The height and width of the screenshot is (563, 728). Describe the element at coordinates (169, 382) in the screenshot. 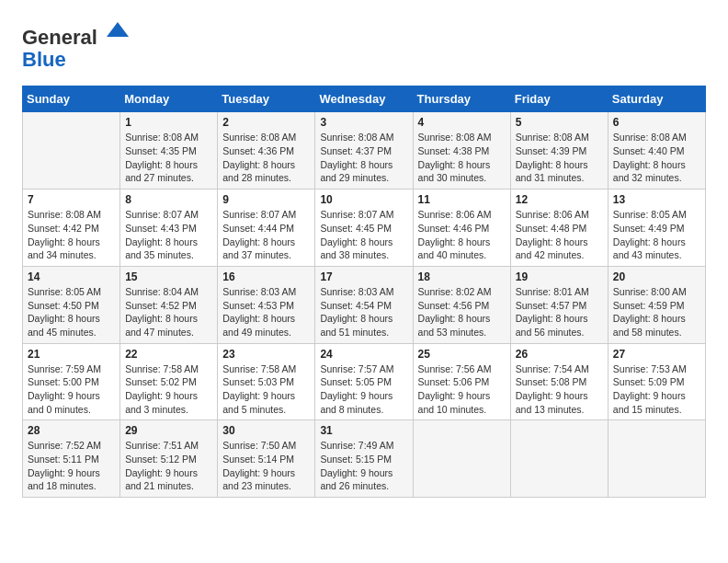

I see `calendar-cell: 22Sunrise: 7:58 AMSunset: 5:02 PMDayligh…` at that location.